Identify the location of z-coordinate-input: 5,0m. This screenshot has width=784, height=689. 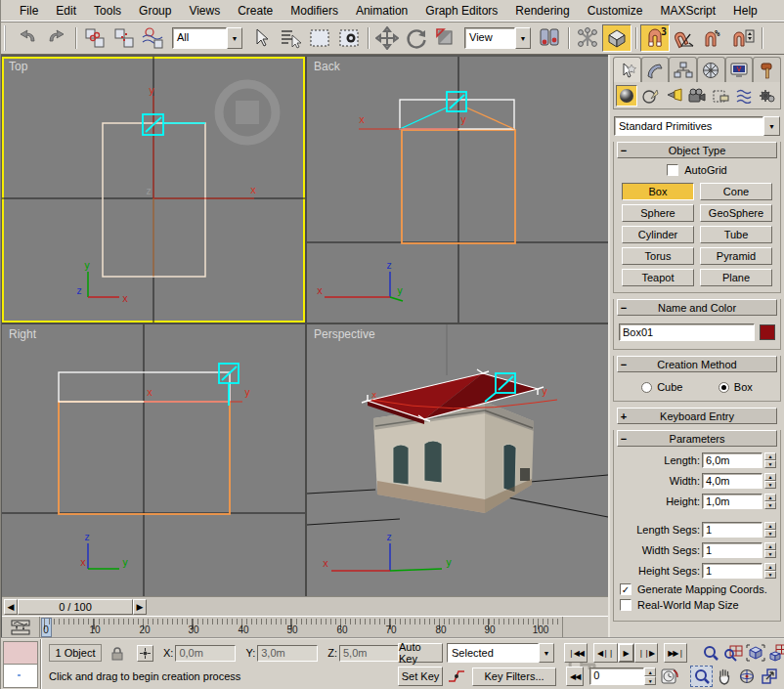
(370, 653).